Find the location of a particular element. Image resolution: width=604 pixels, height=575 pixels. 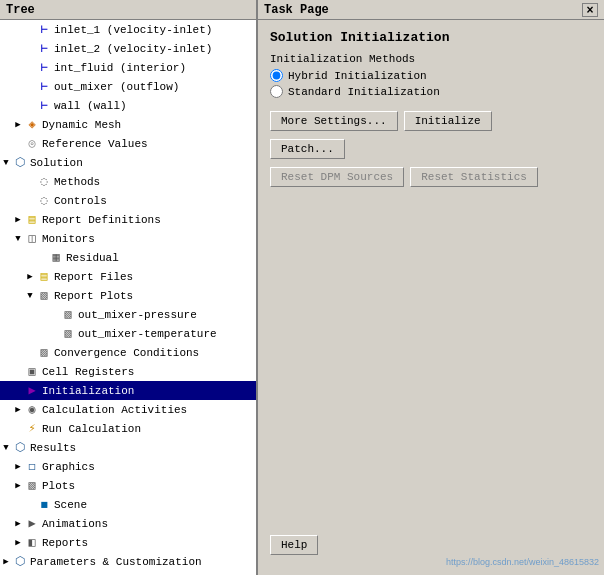

tree-label-out_mixer_pressure: out_mixer-pressure is located at coordinates (138, 315).